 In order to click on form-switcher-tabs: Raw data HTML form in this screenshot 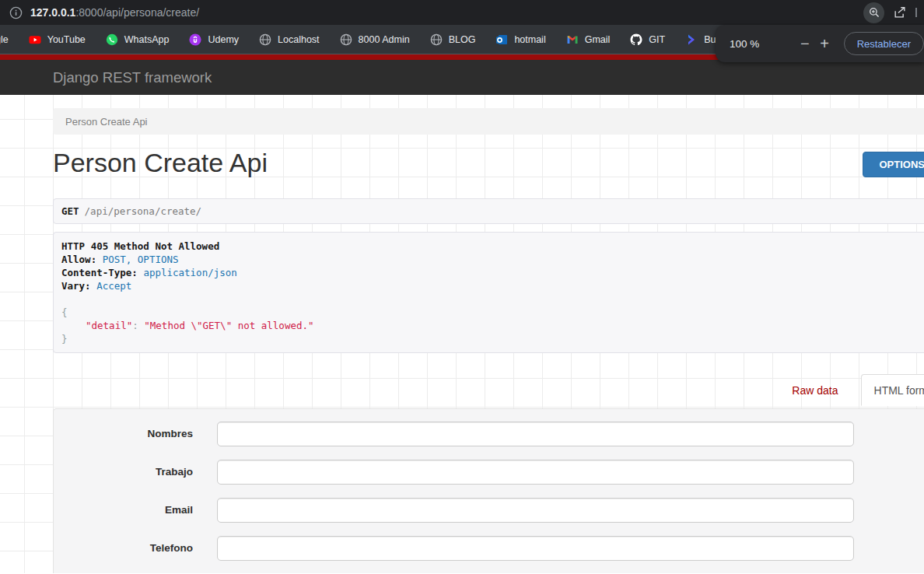, I will do `click(488, 390)`.